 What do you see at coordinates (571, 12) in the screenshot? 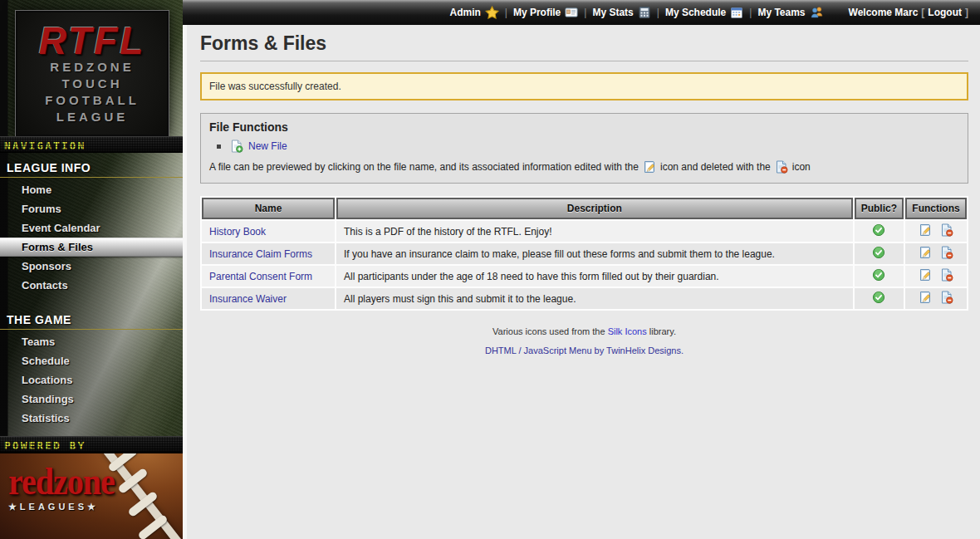
I see `vcard-icon` at bounding box center [571, 12].